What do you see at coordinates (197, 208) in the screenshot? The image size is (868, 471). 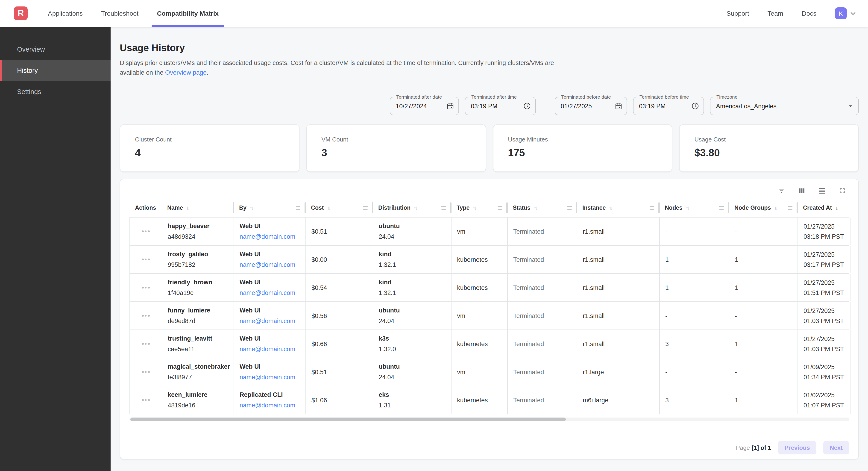 I see `column-header-name: Name↑↓` at bounding box center [197, 208].